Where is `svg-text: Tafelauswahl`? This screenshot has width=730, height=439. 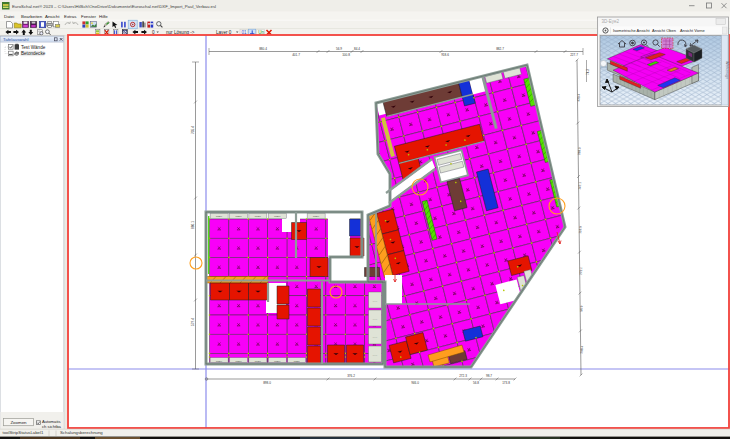
svg-text: Tafelauswahl is located at coordinates (16, 40).